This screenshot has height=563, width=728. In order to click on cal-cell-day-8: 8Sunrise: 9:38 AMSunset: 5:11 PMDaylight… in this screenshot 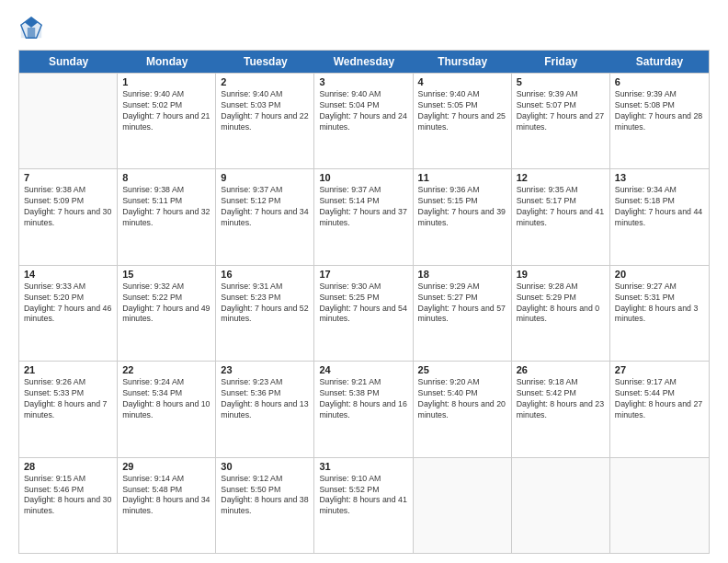, I will do `click(167, 217)`.